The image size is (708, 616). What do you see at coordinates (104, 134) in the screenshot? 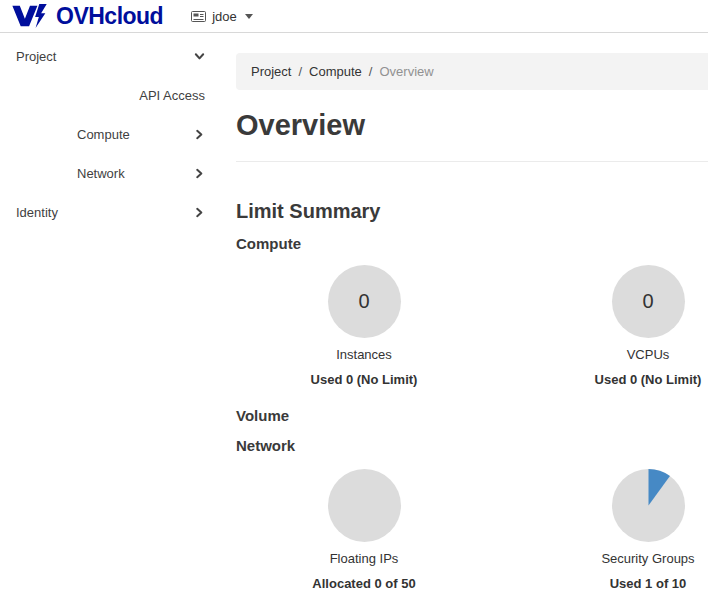
I see `sidebar-item-label: Compute` at bounding box center [104, 134].